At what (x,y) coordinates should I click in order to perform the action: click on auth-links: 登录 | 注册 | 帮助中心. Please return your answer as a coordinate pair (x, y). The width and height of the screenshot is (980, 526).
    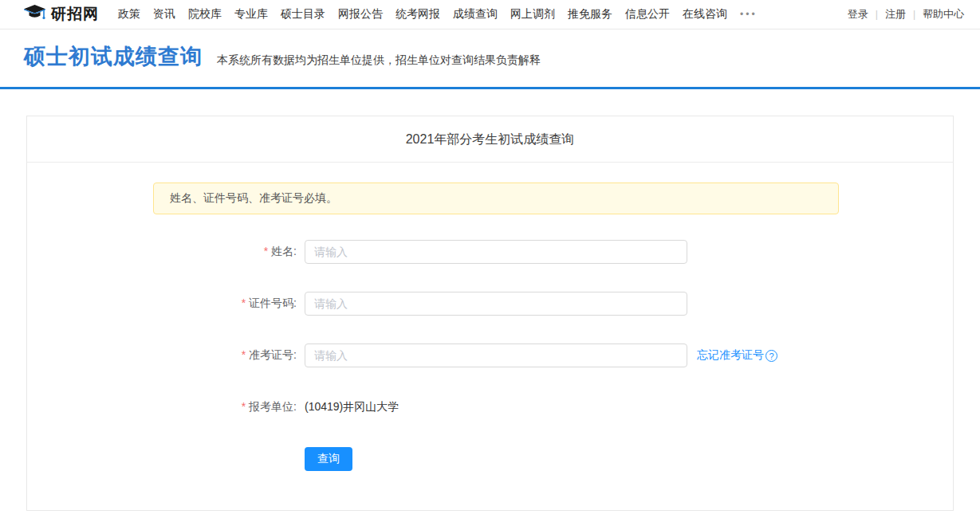
    Looking at the image, I should click on (906, 14).